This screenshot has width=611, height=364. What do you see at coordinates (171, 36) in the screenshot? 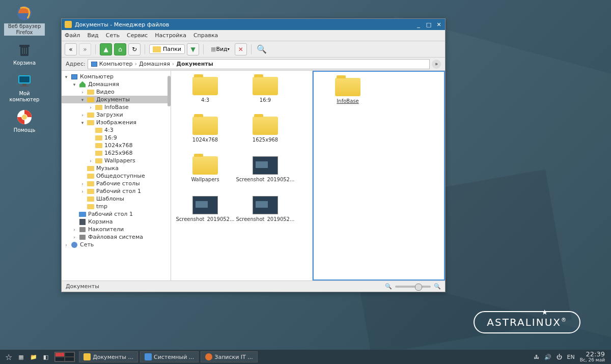
I see `menu-settings: Настройка` at bounding box center [171, 36].